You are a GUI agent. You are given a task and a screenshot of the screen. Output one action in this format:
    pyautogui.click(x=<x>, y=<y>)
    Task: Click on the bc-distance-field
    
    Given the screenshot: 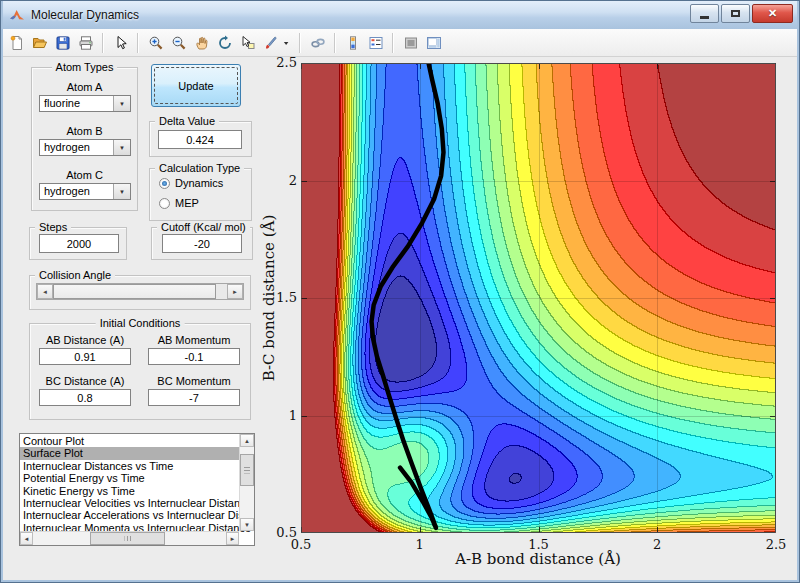 What is the action you would take?
    pyautogui.click(x=85, y=398)
    